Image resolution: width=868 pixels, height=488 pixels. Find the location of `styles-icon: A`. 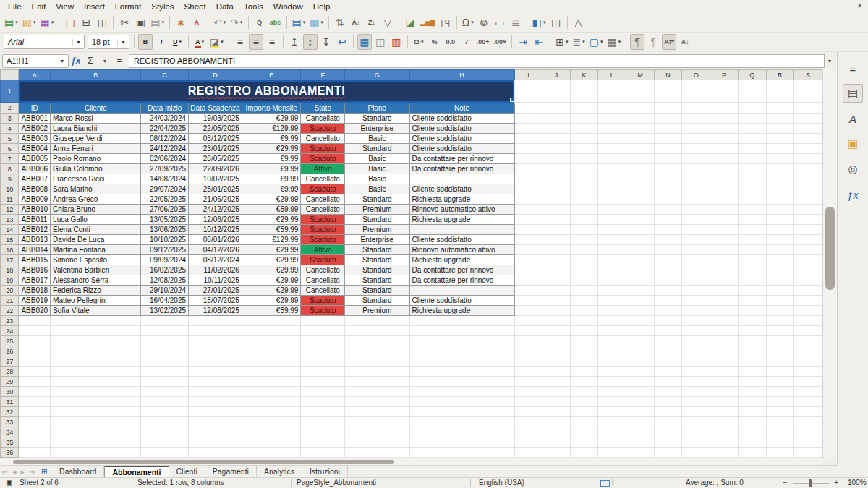

styles-icon: A is located at coordinates (853, 119).